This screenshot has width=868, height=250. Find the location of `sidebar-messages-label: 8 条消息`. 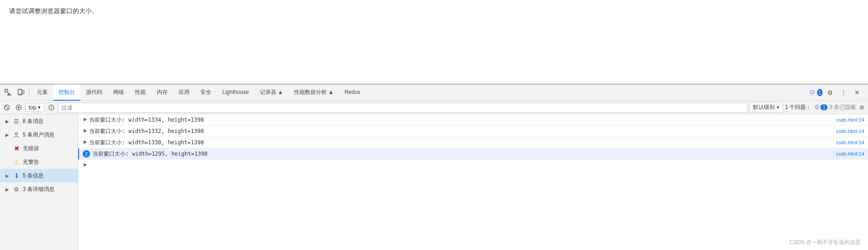

sidebar-messages-label: 8 条消息 is located at coordinates (33, 122).